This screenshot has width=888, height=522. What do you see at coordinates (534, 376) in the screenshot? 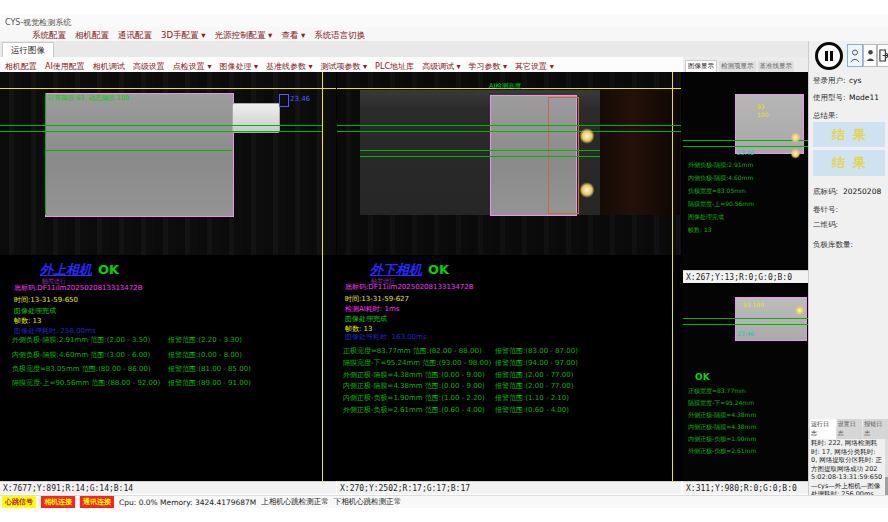
I see `alarm-range-text: 报警范围:(2.00 - 77.00)` at bounding box center [534, 376].